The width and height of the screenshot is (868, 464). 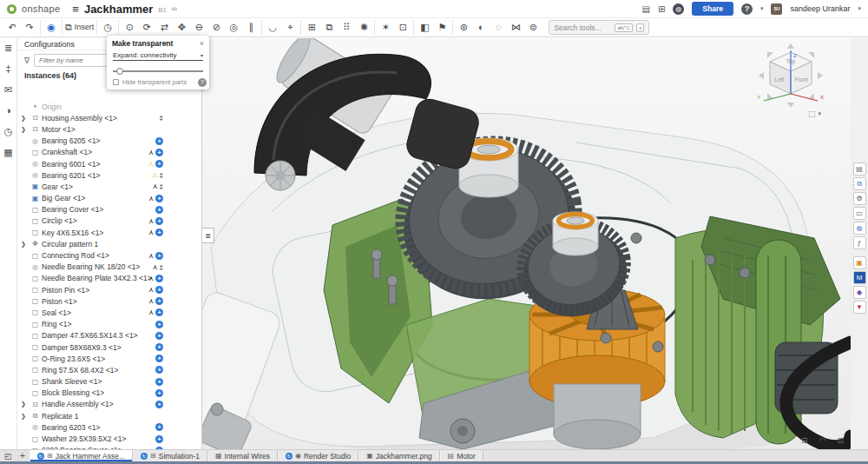 I want to click on instance-row: ▢Needle Bearing Plate 34X2.3 <1>⋏+, so click(x=109, y=278).